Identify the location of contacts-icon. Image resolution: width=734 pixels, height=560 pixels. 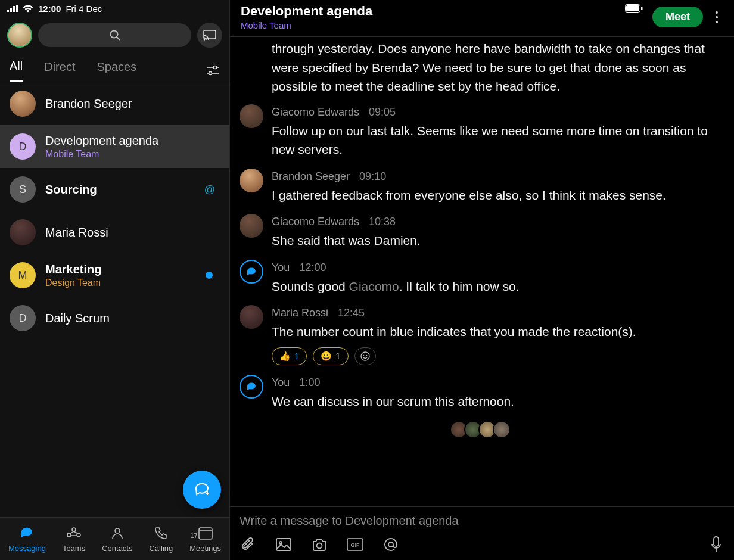
(117, 533).